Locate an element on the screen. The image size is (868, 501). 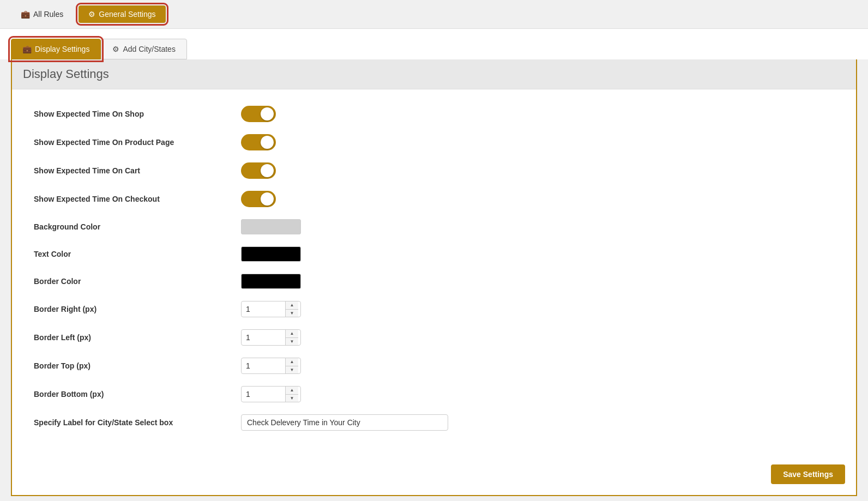
row-bg-color: Background Color is located at coordinates (434, 227).